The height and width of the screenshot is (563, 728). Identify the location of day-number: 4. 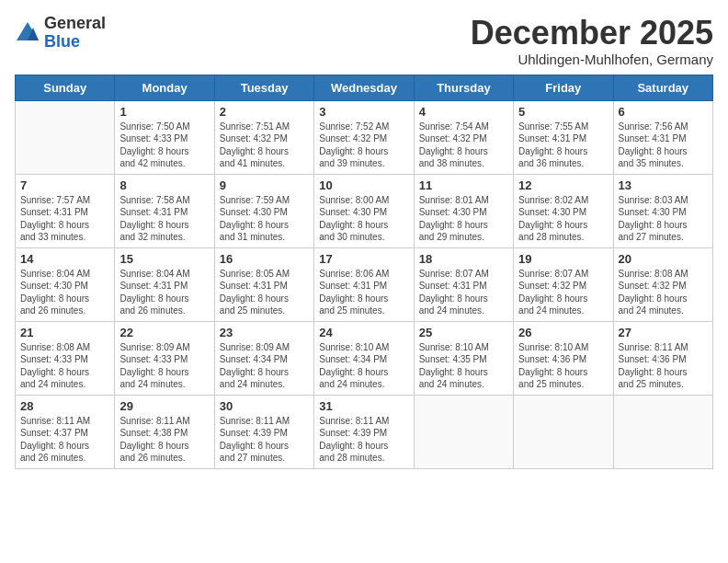
(463, 112).